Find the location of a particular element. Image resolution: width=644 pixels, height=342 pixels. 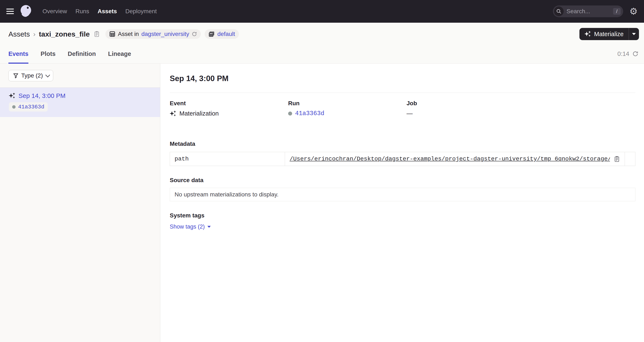

run-id-badge: 41a3363d is located at coordinates (28, 107).